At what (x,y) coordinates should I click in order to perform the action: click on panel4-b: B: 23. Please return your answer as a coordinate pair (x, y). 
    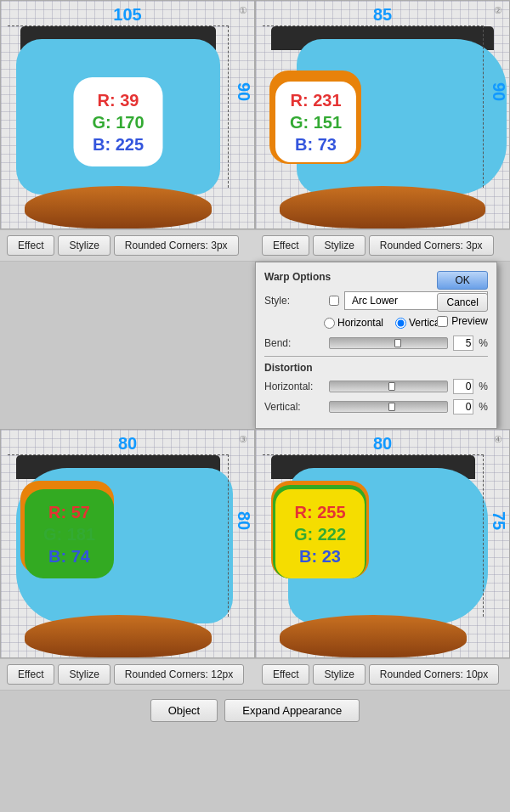
    Looking at the image, I should click on (320, 556).